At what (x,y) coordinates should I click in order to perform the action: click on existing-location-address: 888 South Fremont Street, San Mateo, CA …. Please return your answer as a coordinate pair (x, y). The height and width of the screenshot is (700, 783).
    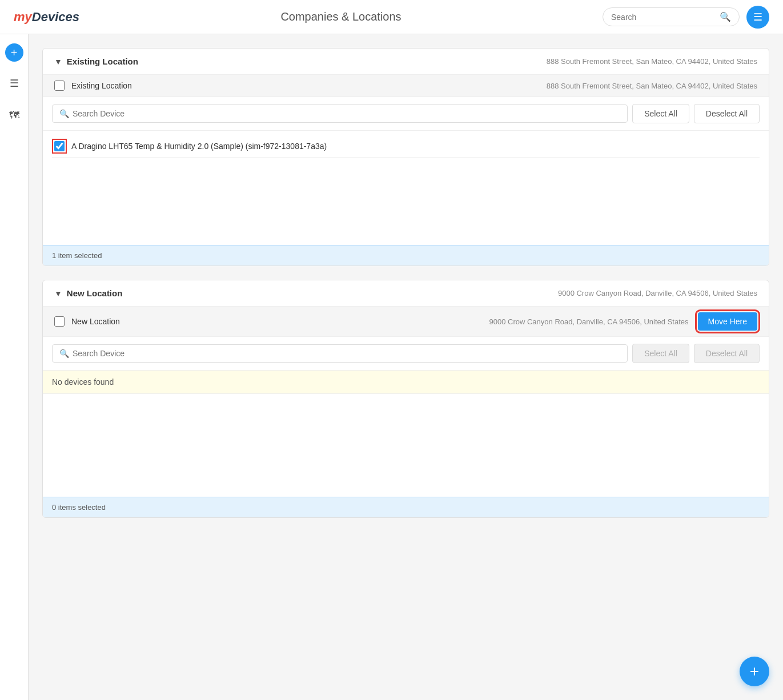
    Looking at the image, I should click on (652, 62).